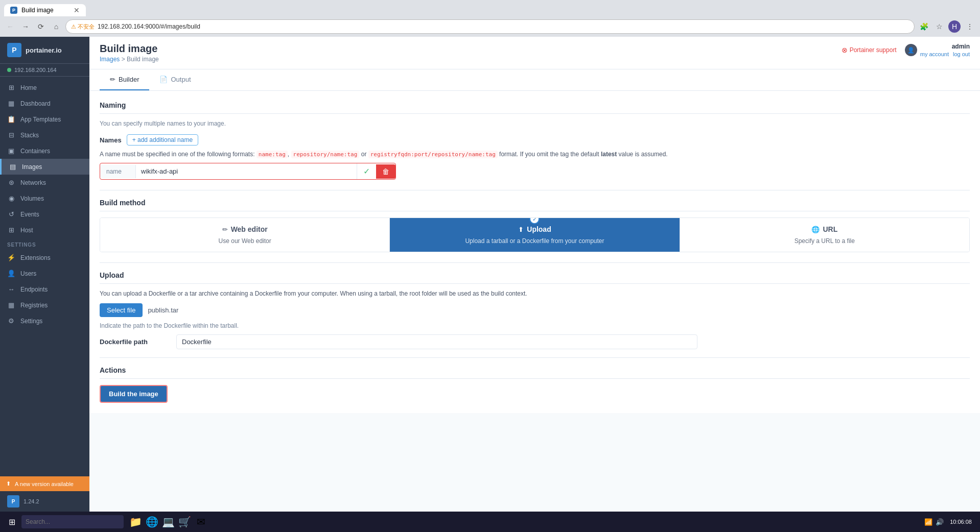  What do you see at coordinates (45, 10) in the screenshot?
I see `tab-title: Build image` at bounding box center [45, 10].